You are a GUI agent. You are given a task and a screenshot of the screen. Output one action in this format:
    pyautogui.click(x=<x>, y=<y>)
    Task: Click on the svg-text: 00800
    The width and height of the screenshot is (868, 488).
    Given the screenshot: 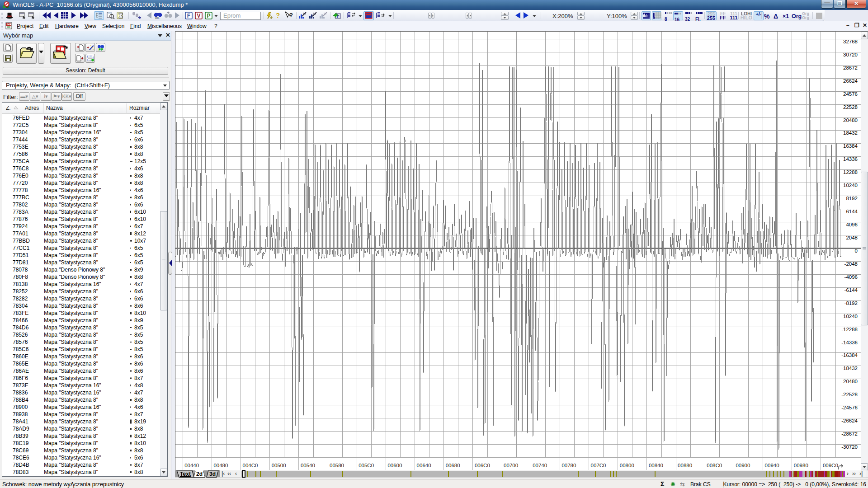 What is the action you would take?
    pyautogui.click(x=627, y=465)
    